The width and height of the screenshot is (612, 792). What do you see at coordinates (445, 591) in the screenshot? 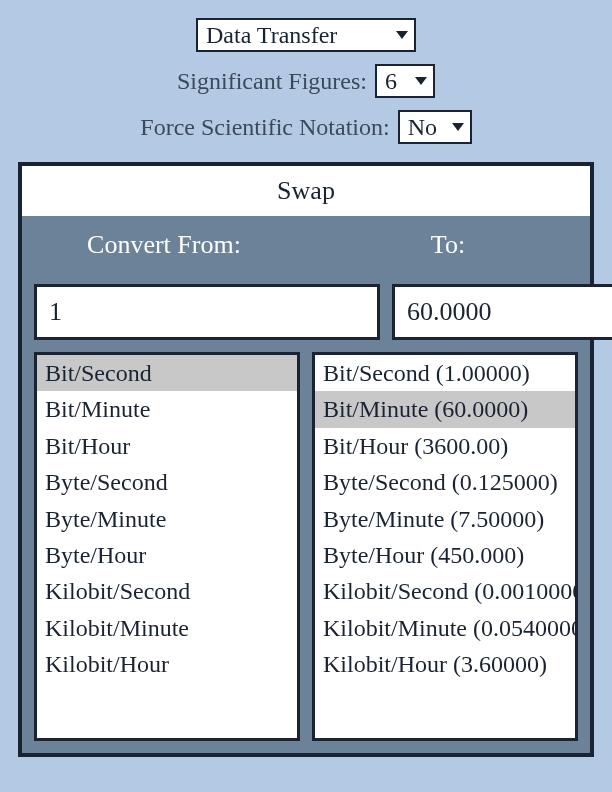
I see `list-item: Kilobit/Second (0.00100000)` at bounding box center [445, 591].